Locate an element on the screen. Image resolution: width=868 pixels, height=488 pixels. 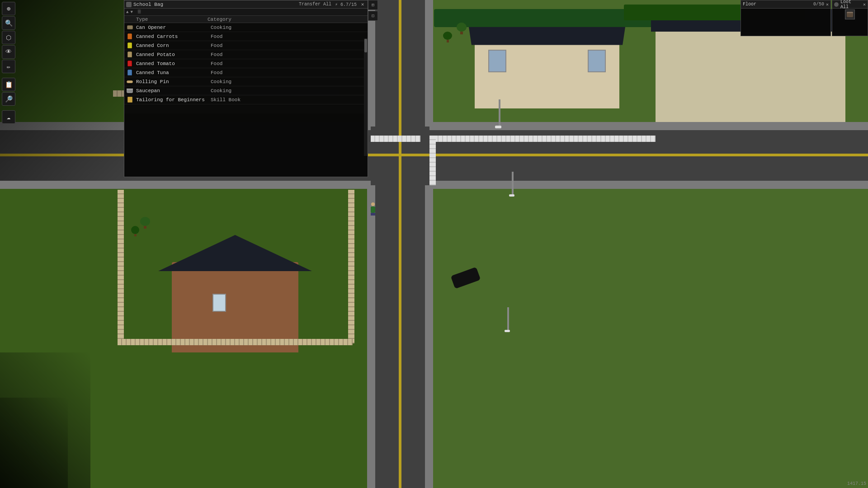
inventory-item-list: Can Opener Cooking Canned Carrots Food C… is located at coordinates (246, 68).